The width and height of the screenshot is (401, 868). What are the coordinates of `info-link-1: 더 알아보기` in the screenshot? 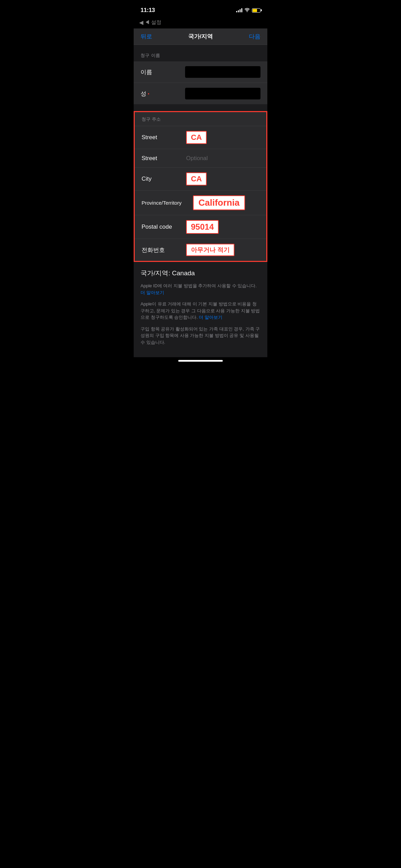 It's located at (152, 293).